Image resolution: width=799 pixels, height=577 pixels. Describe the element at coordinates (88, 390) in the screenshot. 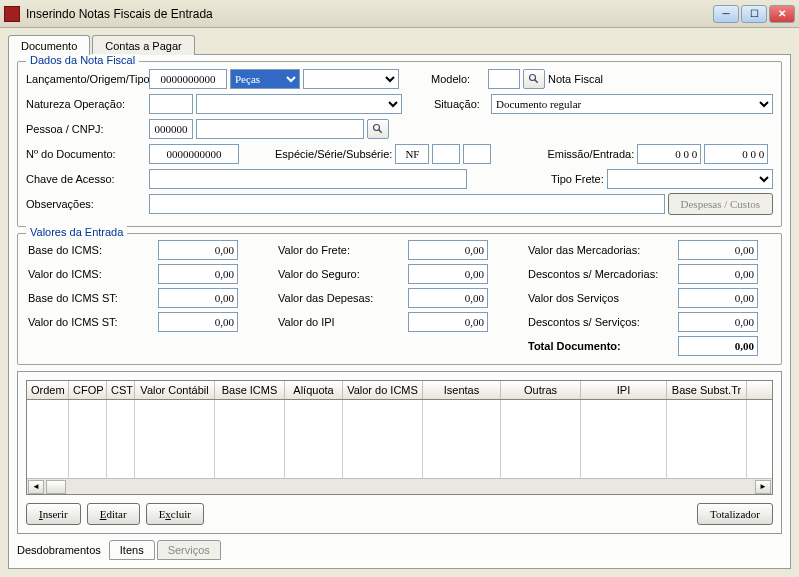

I see `grid-col-cfop: CFOP` at that location.